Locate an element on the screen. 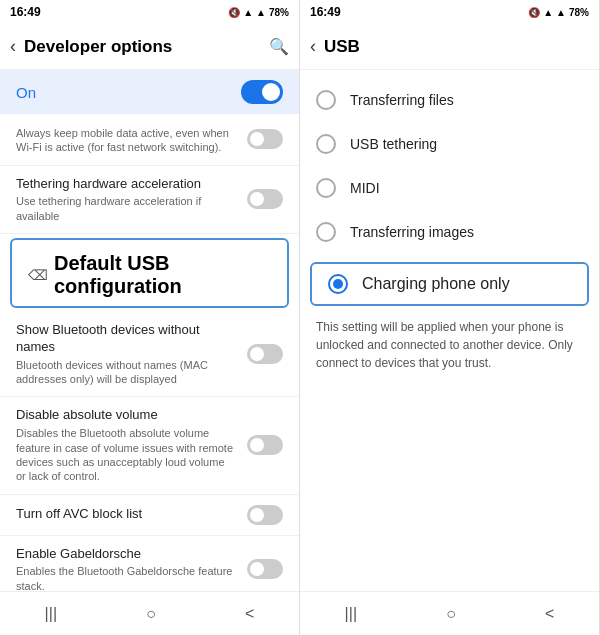 The image size is (600, 635). usb-option-charging-box: Charging phone only is located at coordinates (450, 284).